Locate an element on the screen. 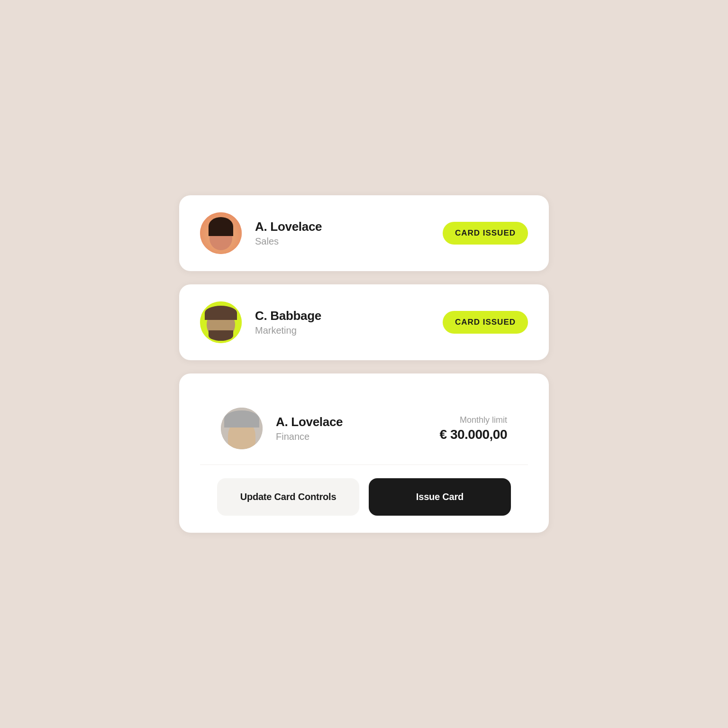 The height and width of the screenshot is (728, 728). employee-card-1: A. Lovelace Sales CARD ISSUED is located at coordinates (364, 233).